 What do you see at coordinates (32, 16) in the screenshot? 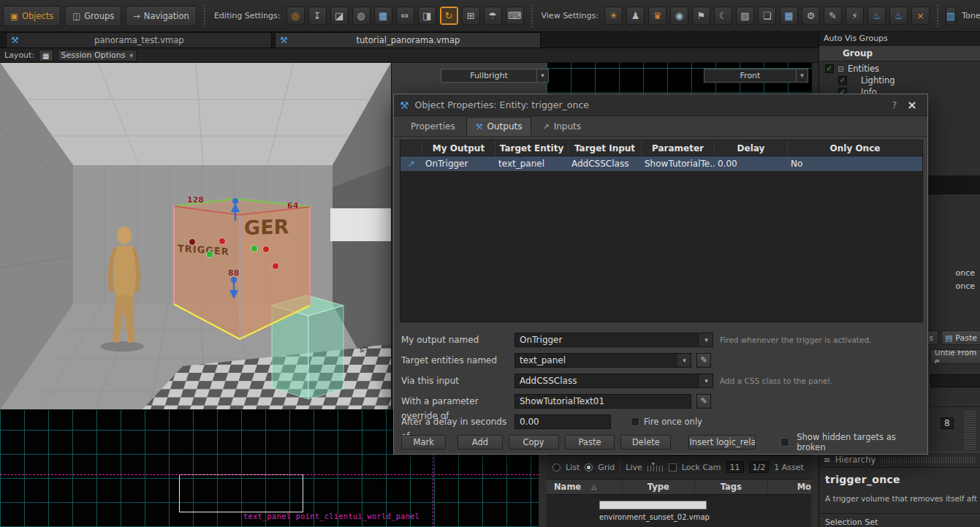
I see `objects-button: ▣ Objects` at bounding box center [32, 16].